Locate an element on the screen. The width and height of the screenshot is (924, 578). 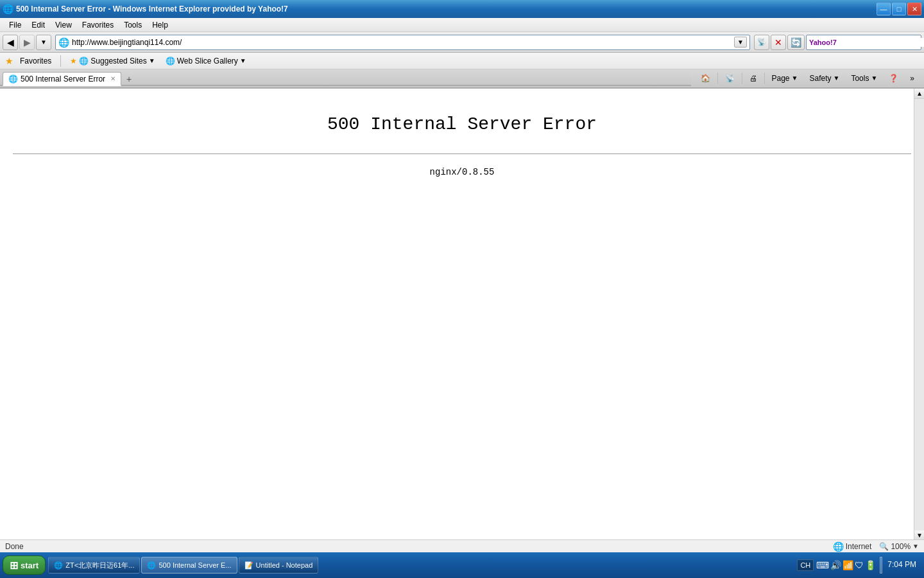
scrollbar: ▲ ▼ is located at coordinates (919, 315).